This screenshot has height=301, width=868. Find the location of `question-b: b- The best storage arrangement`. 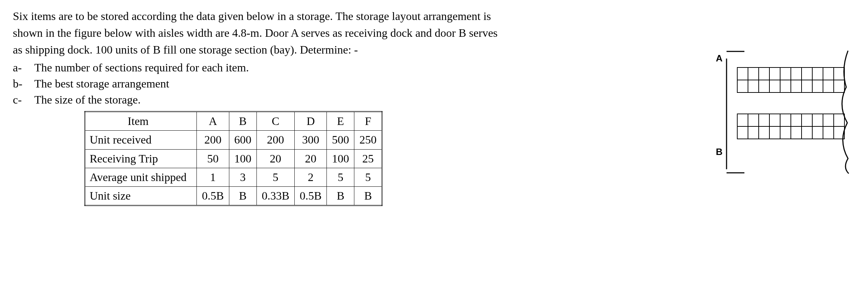

question-b: b- The best storage arrangement is located at coordinates (352, 84).